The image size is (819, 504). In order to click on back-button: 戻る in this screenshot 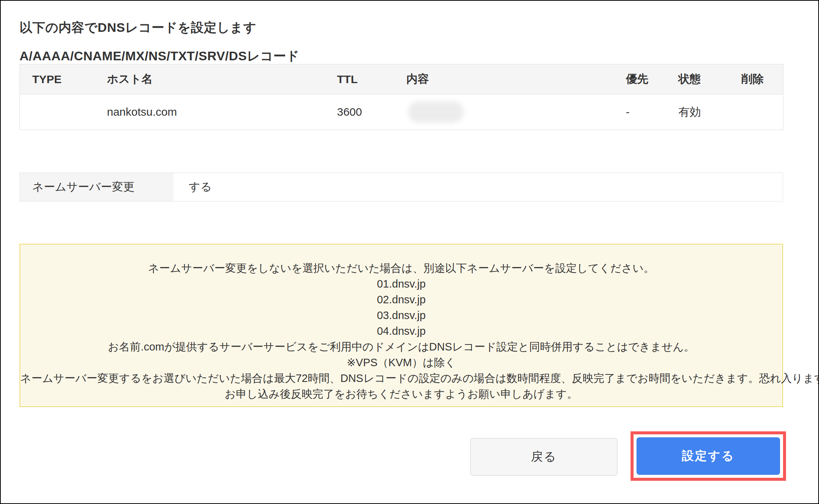, I will do `click(544, 457)`.